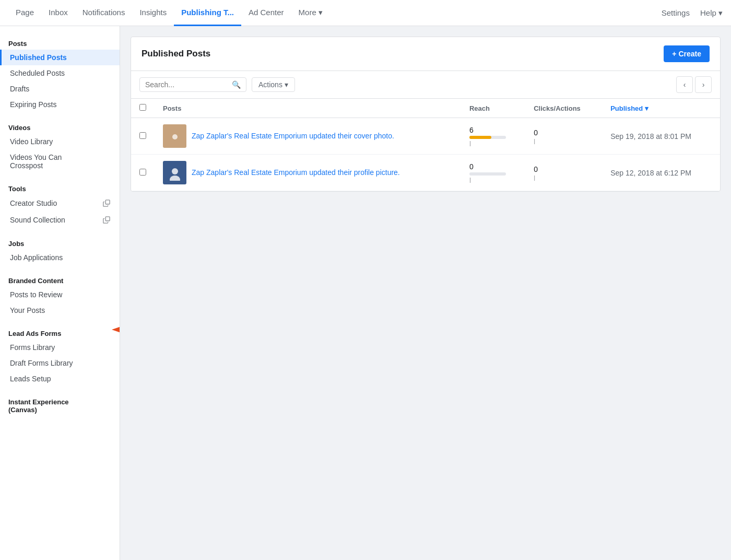  I want to click on nav-more: More ▾, so click(311, 14).